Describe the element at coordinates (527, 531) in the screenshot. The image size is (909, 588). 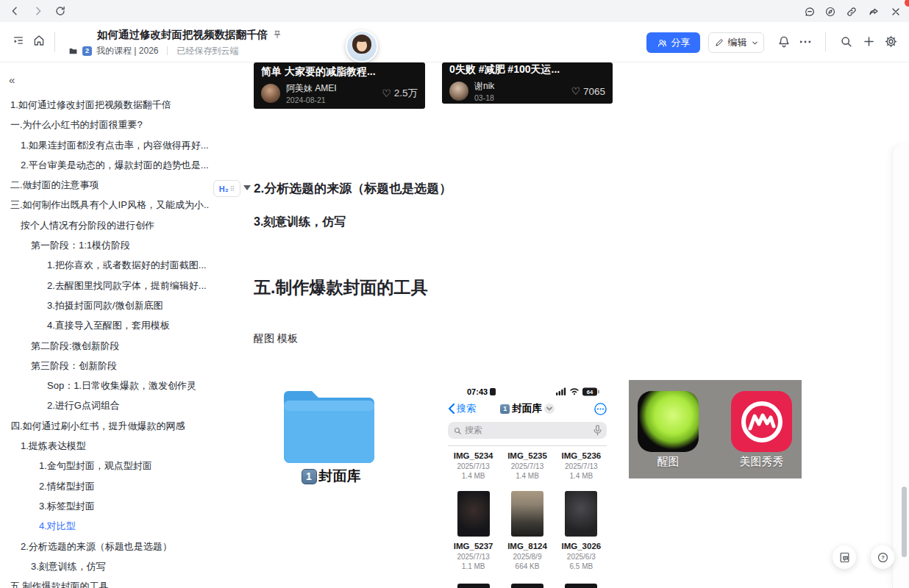
I see `file-item: IMG_81242025/8/9664 KB` at that location.